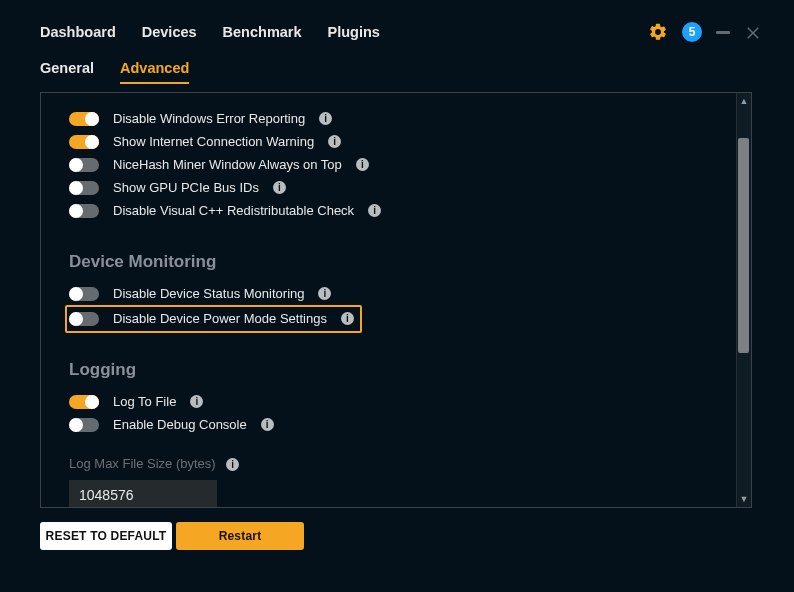 The image size is (794, 592). Describe the element at coordinates (84, 211) in the screenshot. I see `toggle-disable-vcredist` at that location.